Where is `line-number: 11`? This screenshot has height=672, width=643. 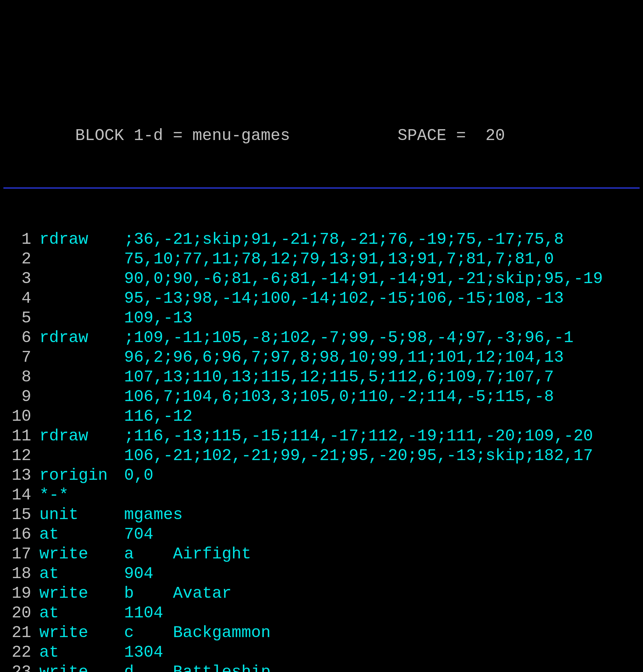 line-number: 11 is located at coordinates (21, 436).